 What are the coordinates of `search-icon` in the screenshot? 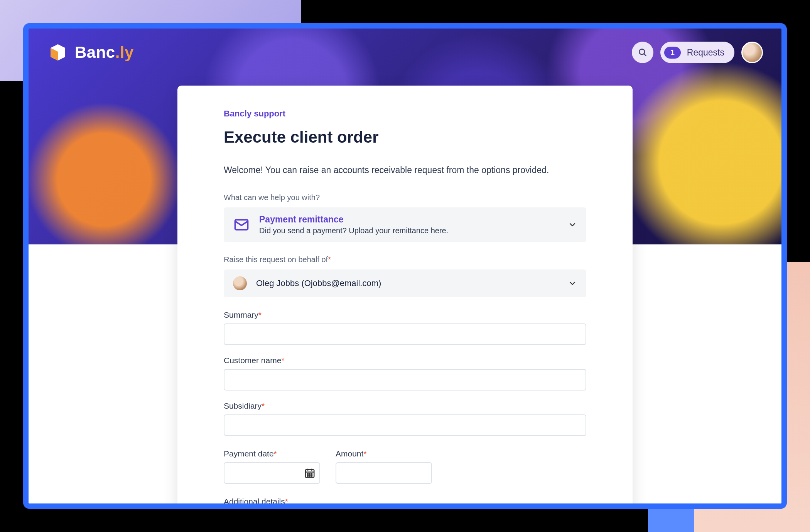 It's located at (643, 52).